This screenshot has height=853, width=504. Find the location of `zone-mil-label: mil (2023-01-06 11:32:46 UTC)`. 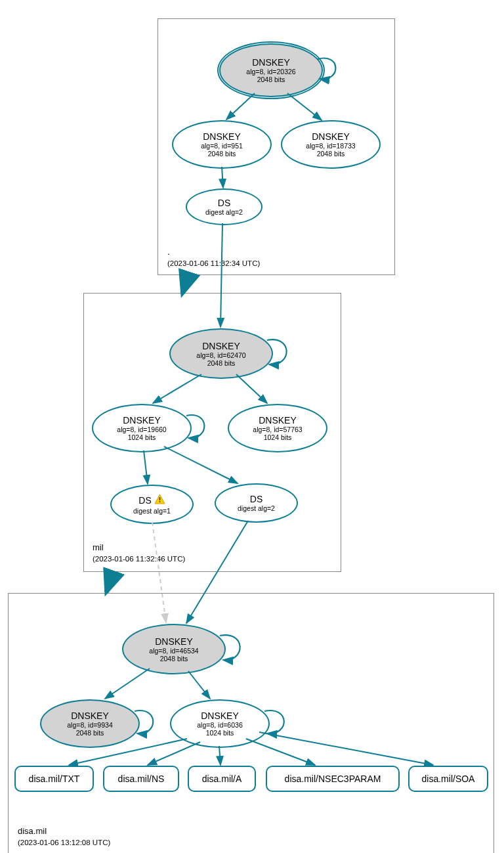

zone-mil-label: mil (2023-01-06 11:32:46 UTC) is located at coordinates (139, 554).